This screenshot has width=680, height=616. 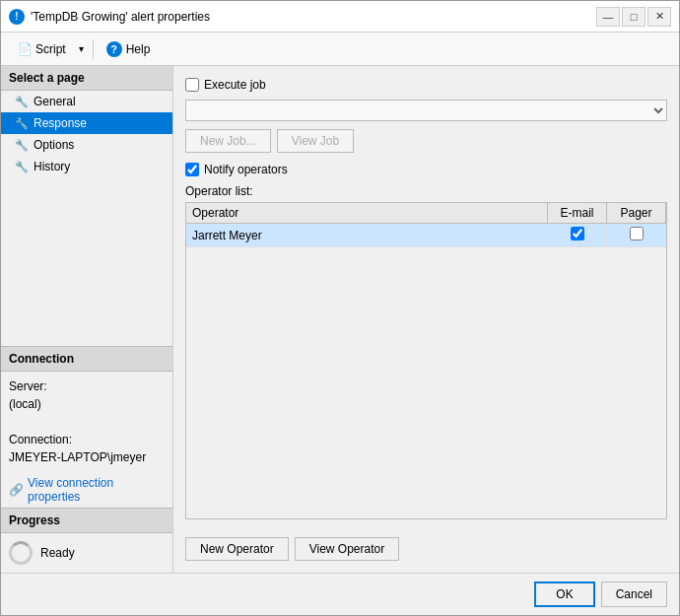 What do you see at coordinates (16, 490) in the screenshot?
I see `link-icon: 🔗` at bounding box center [16, 490].